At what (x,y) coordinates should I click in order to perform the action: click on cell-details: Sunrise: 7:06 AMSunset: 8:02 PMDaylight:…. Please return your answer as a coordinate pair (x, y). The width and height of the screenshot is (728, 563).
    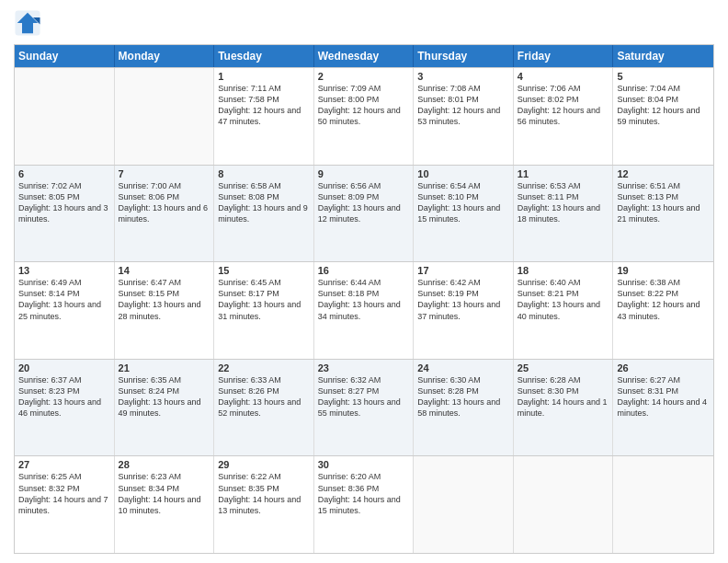
    Looking at the image, I should click on (563, 105).